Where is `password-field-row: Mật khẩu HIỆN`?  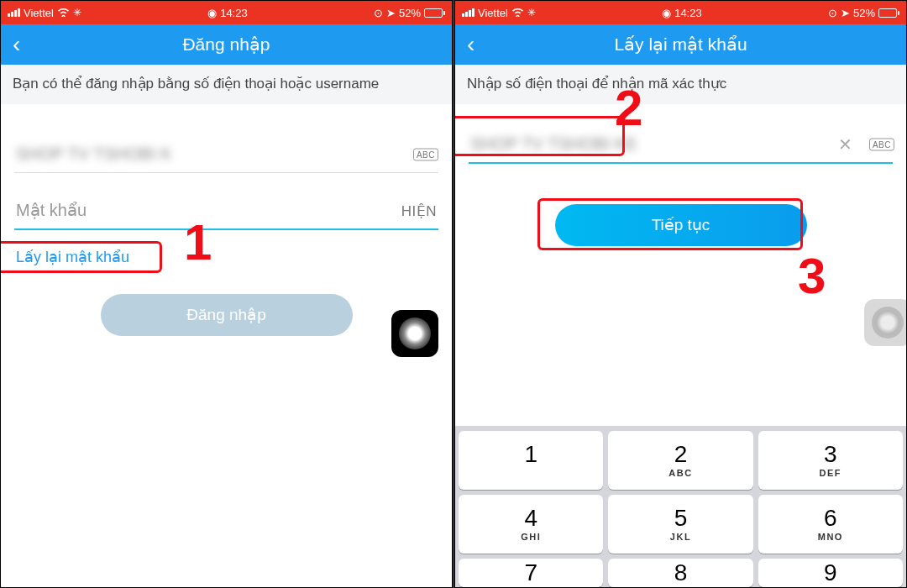
password-field-row: Mật khẩu HIỆN is located at coordinates (227, 211).